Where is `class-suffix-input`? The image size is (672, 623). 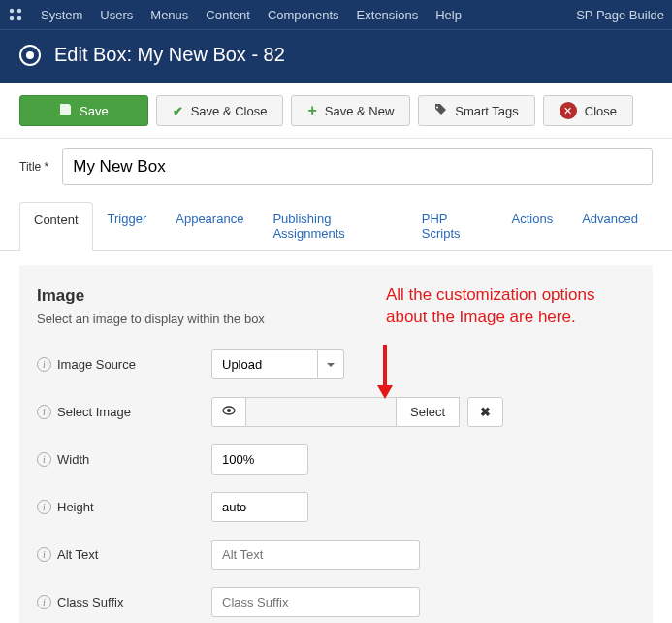 class-suffix-input is located at coordinates (316, 602).